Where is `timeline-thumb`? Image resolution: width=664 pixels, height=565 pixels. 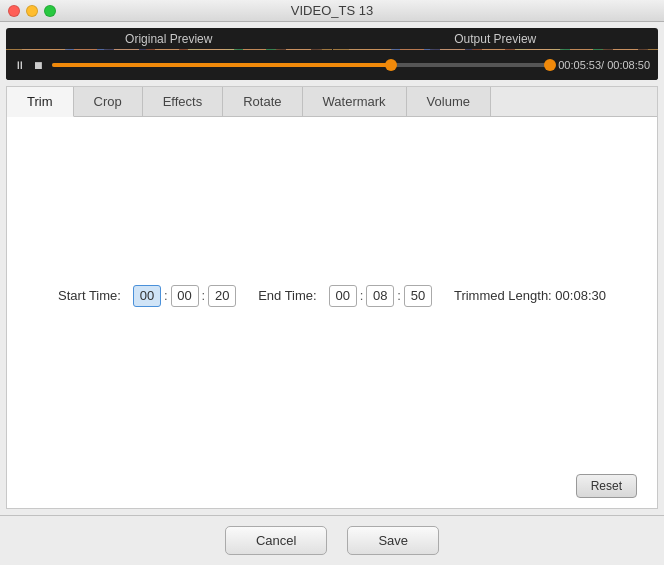 timeline-thumb is located at coordinates (391, 65).